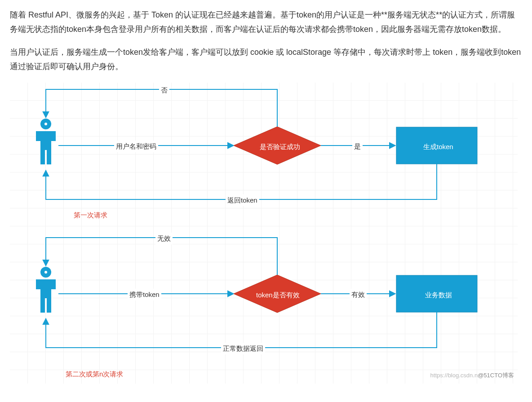 The height and width of the screenshot is (402, 532). I want to click on watermark-dark: @51CTO博客, so click(496, 375).